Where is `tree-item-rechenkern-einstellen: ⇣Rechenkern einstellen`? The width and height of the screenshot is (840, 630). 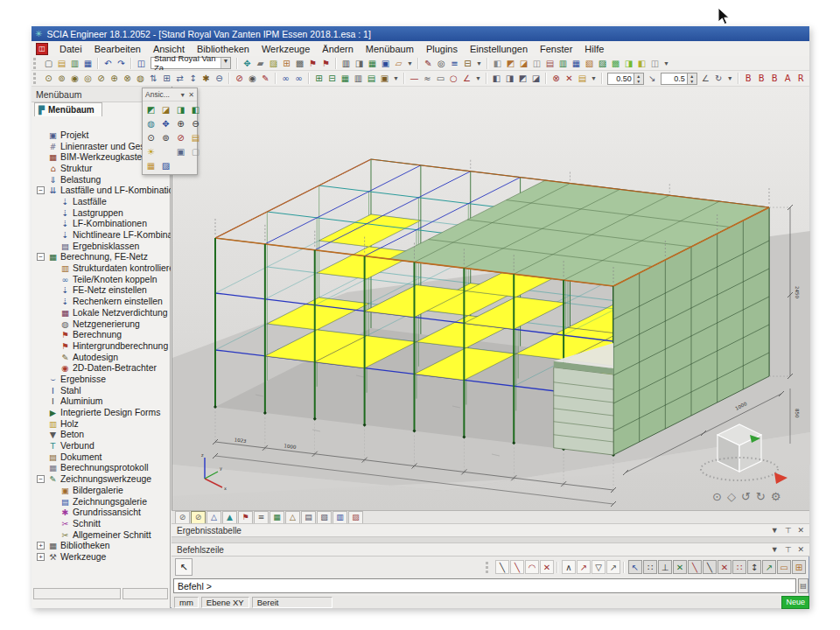
tree-item-rechenkern-einstellen: ⇣Rechenkern einstellen is located at coordinates (102, 301).